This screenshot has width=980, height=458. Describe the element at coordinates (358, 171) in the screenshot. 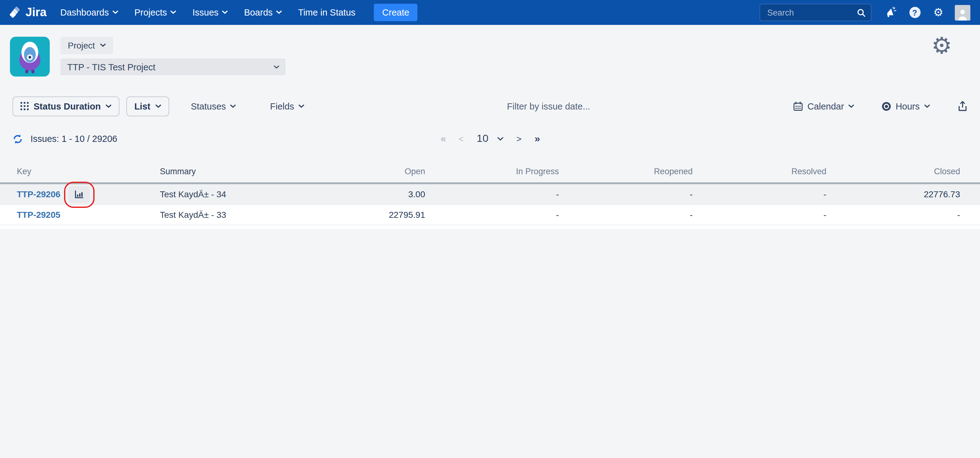

I see `column-header-open: Open` at that location.